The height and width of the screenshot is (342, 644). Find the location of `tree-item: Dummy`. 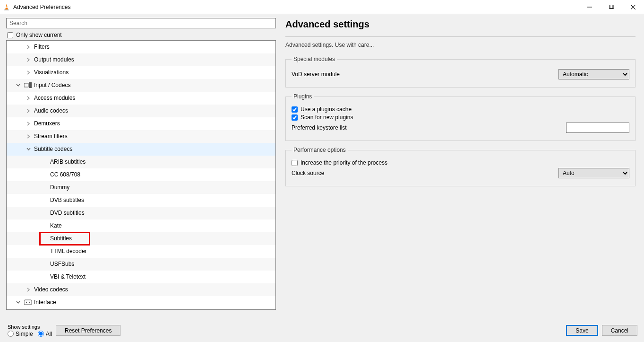

tree-item: Dummy is located at coordinates (141, 187).